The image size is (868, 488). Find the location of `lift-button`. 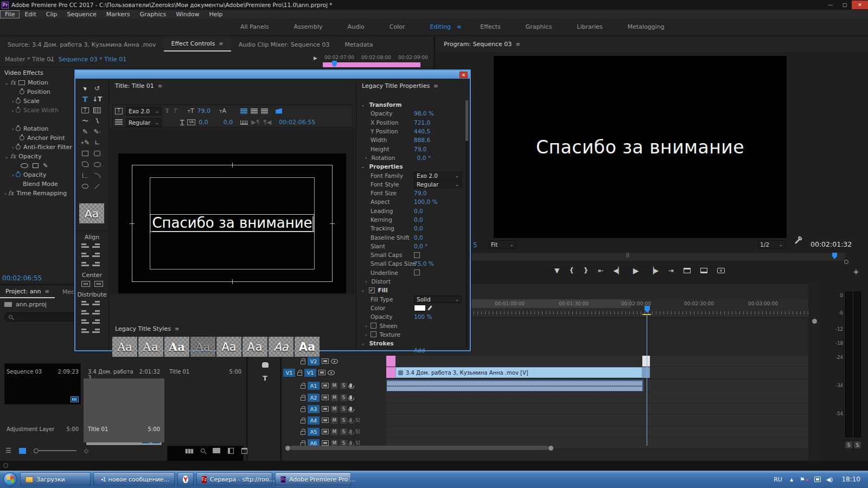

lift-button is located at coordinates (687, 271).